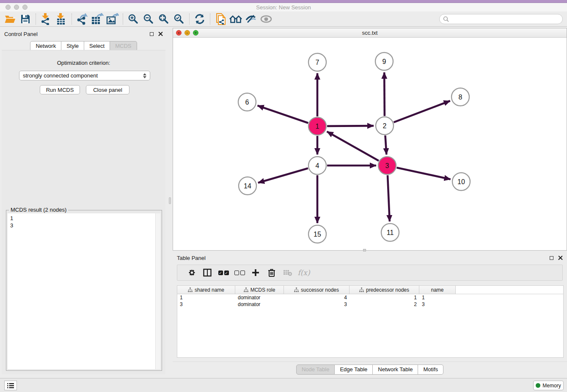 This screenshot has width=567, height=392. What do you see at coordinates (17, 7) in the screenshot?
I see `minimize-window-button` at bounding box center [17, 7].